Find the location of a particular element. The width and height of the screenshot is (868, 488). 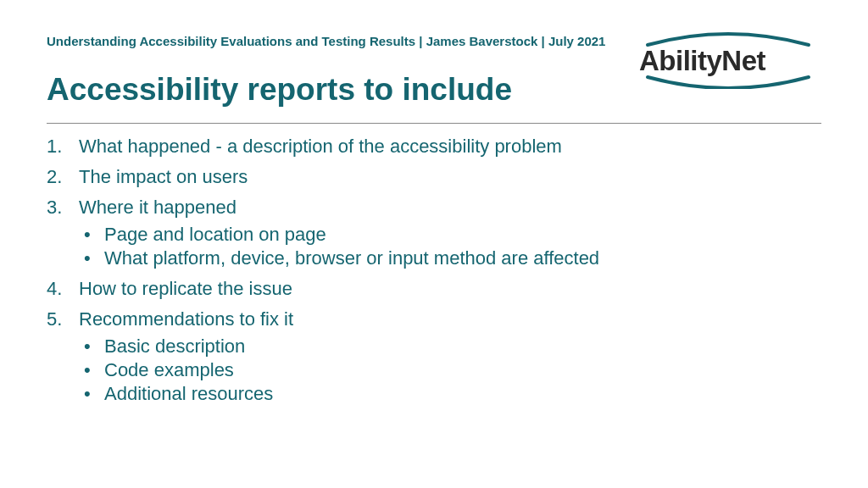

sub-list-item-text: Additional resources is located at coordinates (188, 393).